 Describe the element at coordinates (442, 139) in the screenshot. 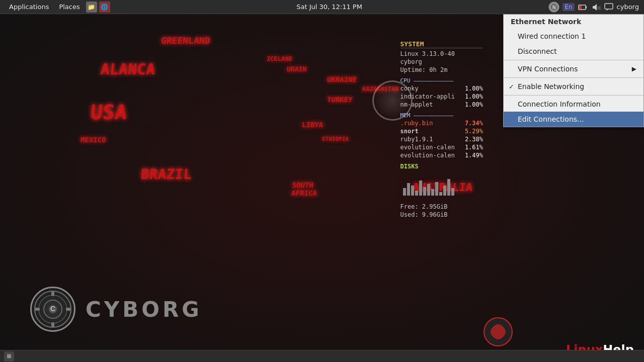

I see `mem-row-ruby191: ruby1.9.1 2.38%` at that location.